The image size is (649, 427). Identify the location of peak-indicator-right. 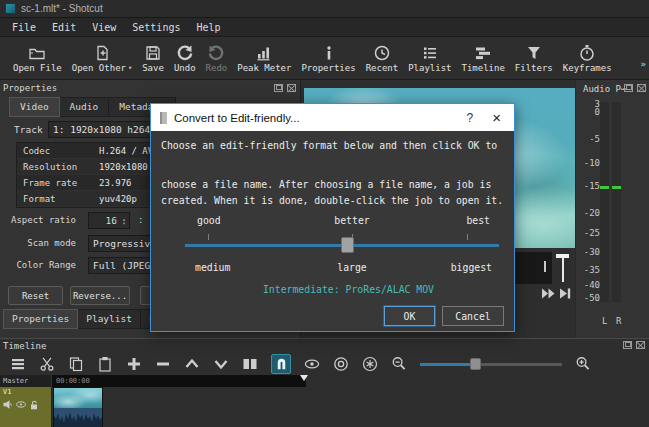
(616, 188).